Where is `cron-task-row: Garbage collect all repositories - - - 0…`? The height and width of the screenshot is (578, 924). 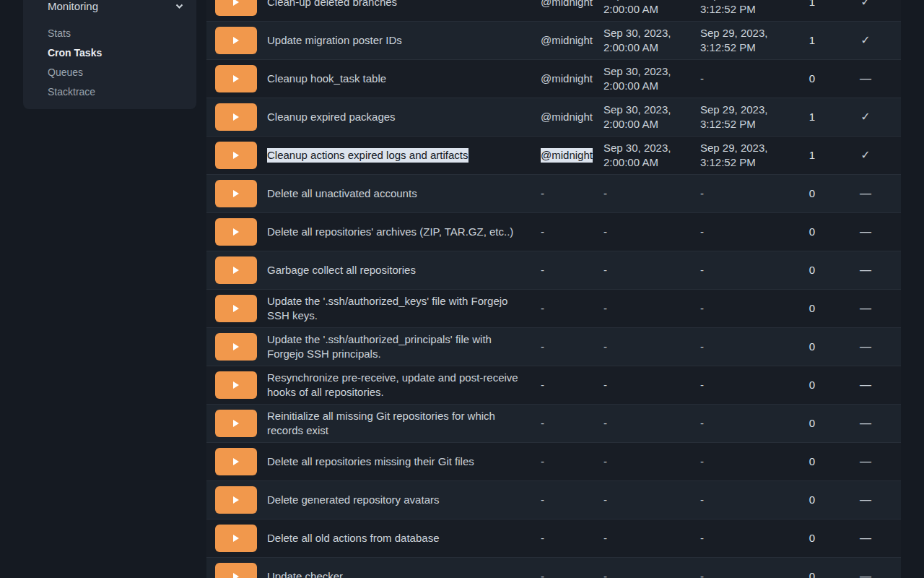 cron-task-row: Garbage collect all repositories - - - 0… is located at coordinates (554, 270).